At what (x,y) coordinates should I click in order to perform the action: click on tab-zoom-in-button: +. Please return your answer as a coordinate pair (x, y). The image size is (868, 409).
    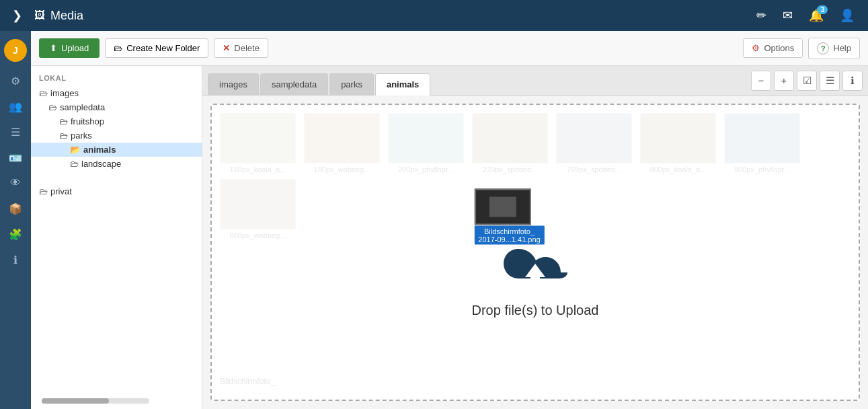
    Looking at the image, I should click on (784, 81).